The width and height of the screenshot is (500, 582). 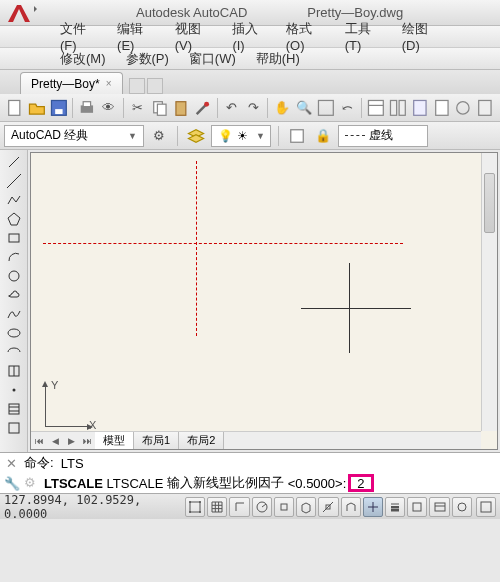 I want to click on snap-toggle, so click(x=195, y=507).